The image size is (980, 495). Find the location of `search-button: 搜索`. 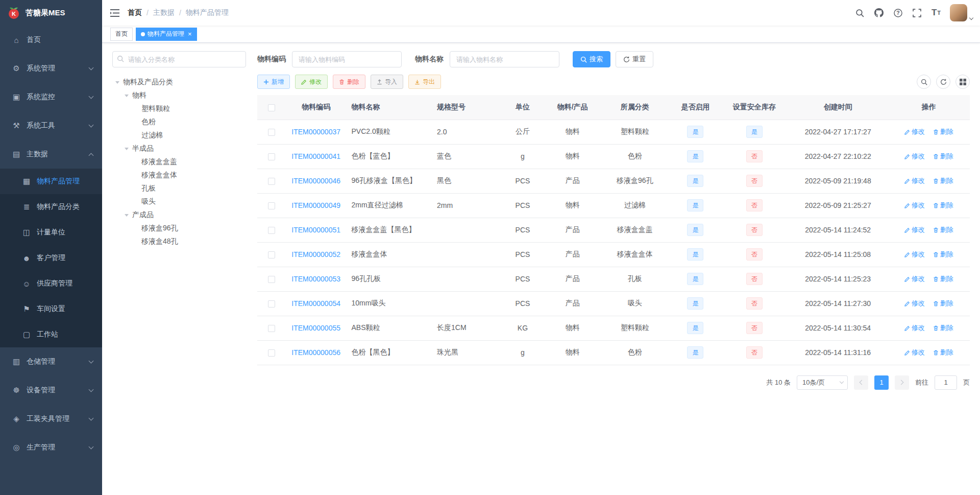

search-button: 搜索 is located at coordinates (592, 59).